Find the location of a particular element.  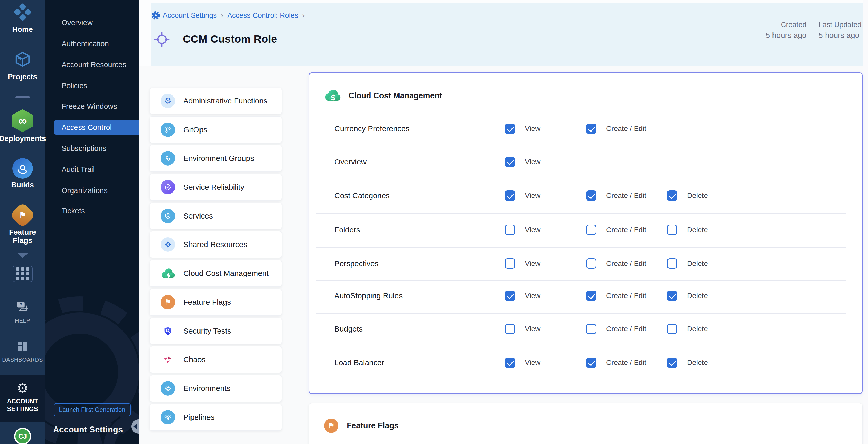

subnav-item-account-resources: Account Resources is located at coordinates (96, 65).